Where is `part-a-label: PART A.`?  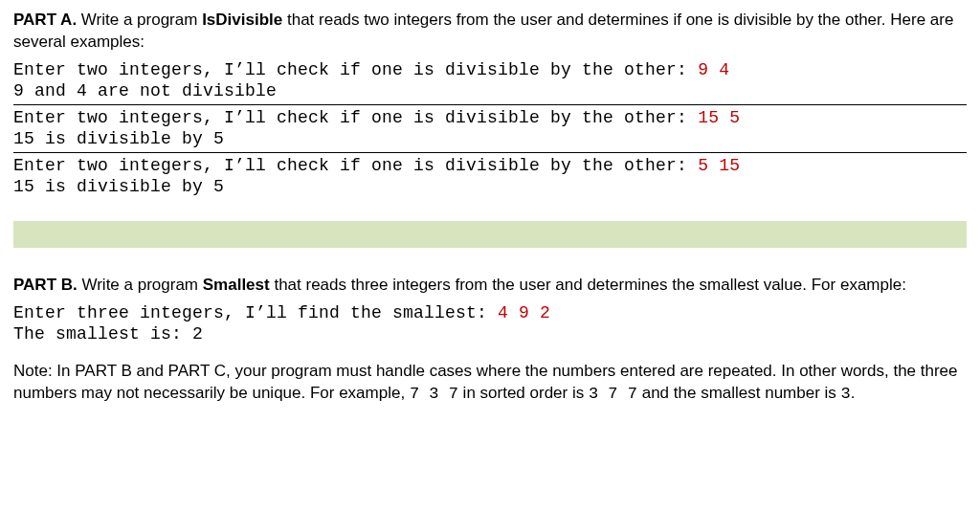 part-a-label: PART A. is located at coordinates (45, 19).